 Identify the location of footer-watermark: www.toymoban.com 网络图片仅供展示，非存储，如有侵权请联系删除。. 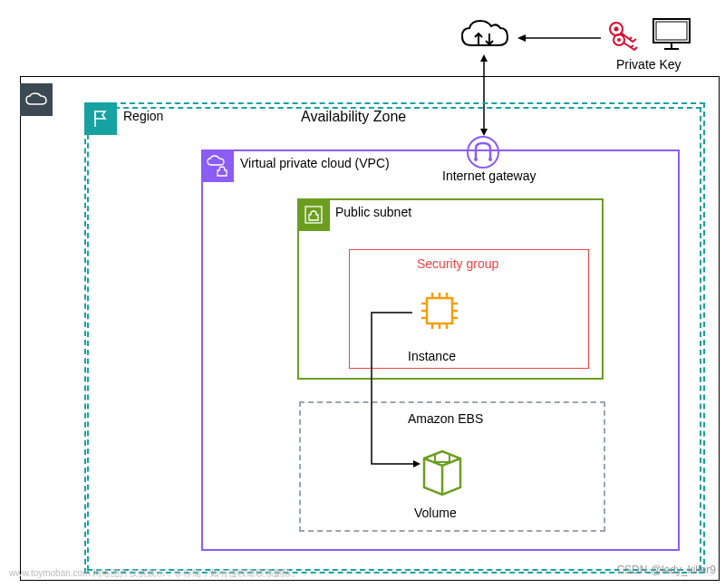
(155, 574).